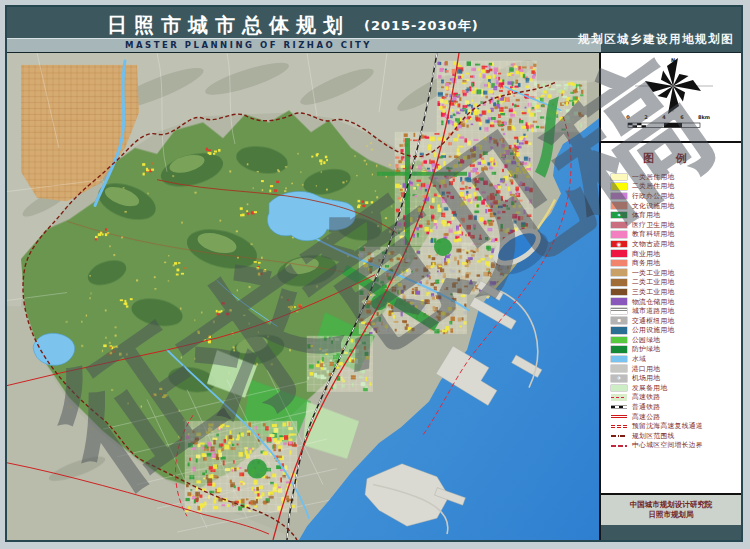  What do you see at coordinates (671, 515) in the screenshot?
I see `credit-bureau: 日照市规划局` at bounding box center [671, 515].